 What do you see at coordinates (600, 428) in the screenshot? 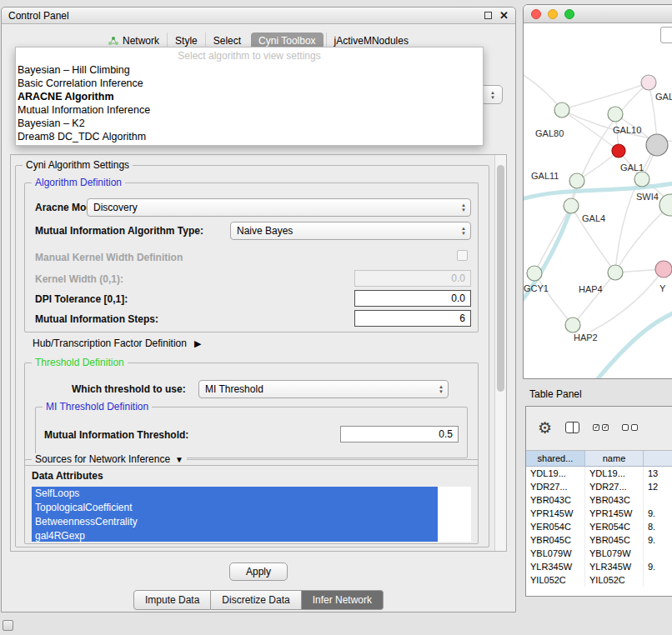
I see `select-all-columns-icon` at bounding box center [600, 428].